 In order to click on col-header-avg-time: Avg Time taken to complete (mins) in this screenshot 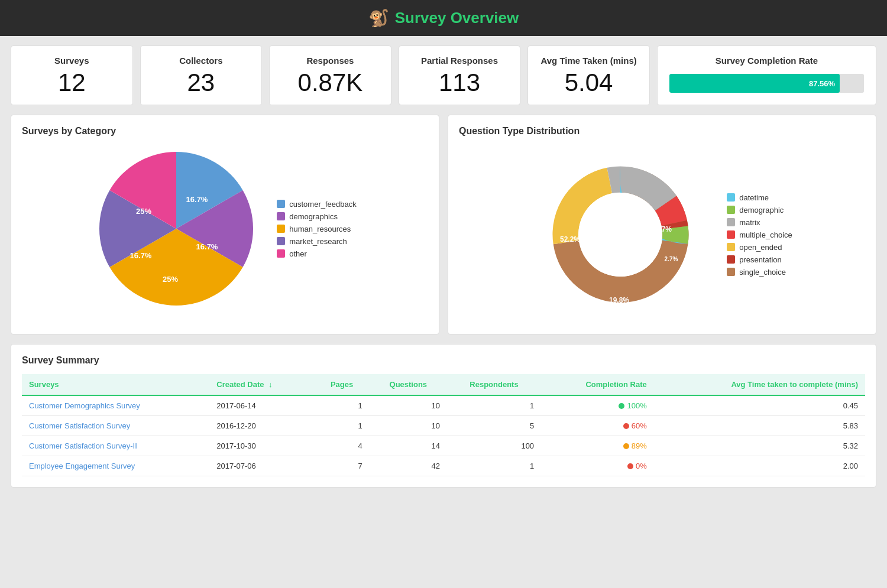, I will do `click(759, 385)`.